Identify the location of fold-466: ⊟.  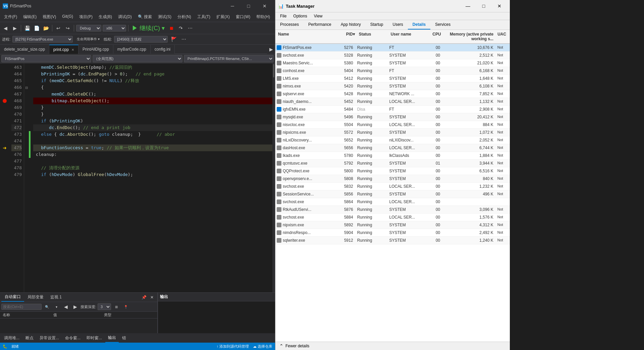
(26, 88).